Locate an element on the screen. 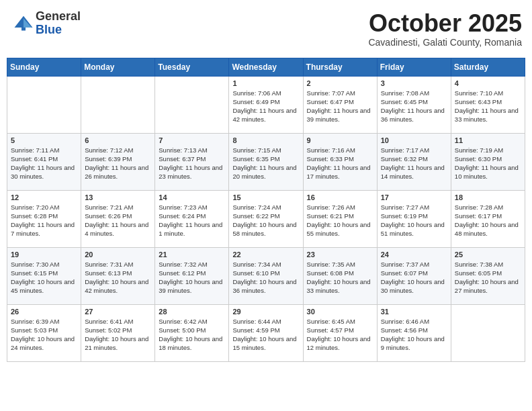 Image resolution: width=532 pixels, height=411 pixels. calendar-day-cell: 5Sunrise: 7:11 AM Sunset: 6:41 PM Daylig… is located at coordinates (44, 161).